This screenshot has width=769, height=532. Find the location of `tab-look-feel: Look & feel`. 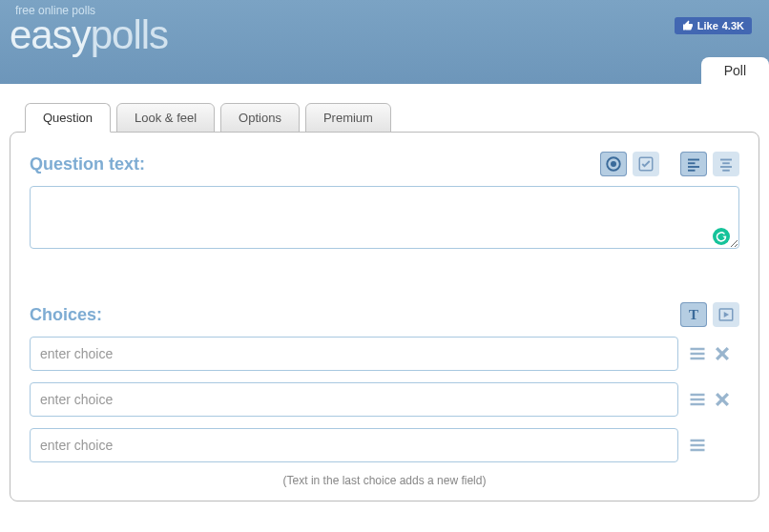

tab-look-feel: Look & feel is located at coordinates (166, 118).